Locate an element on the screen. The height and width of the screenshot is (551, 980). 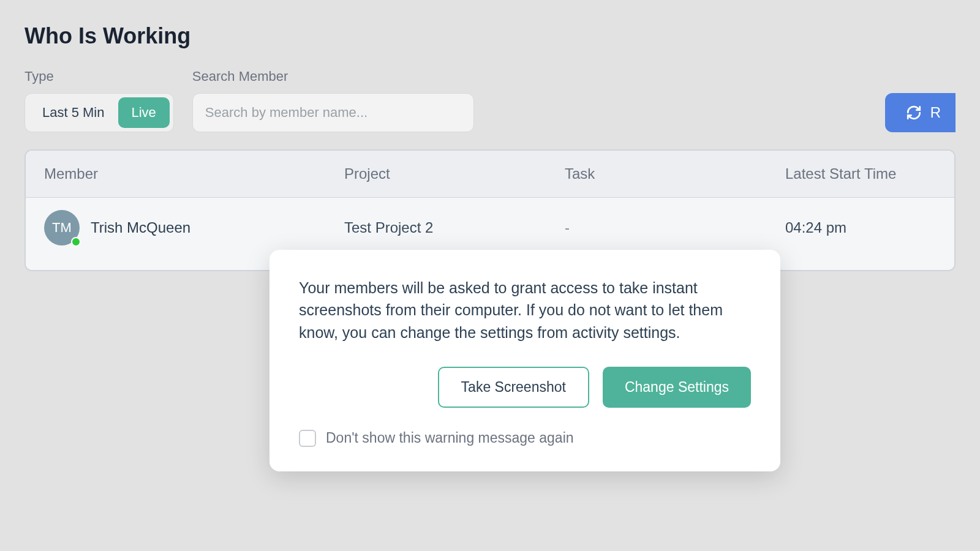
member-name: Trish McQueen is located at coordinates (141, 228).